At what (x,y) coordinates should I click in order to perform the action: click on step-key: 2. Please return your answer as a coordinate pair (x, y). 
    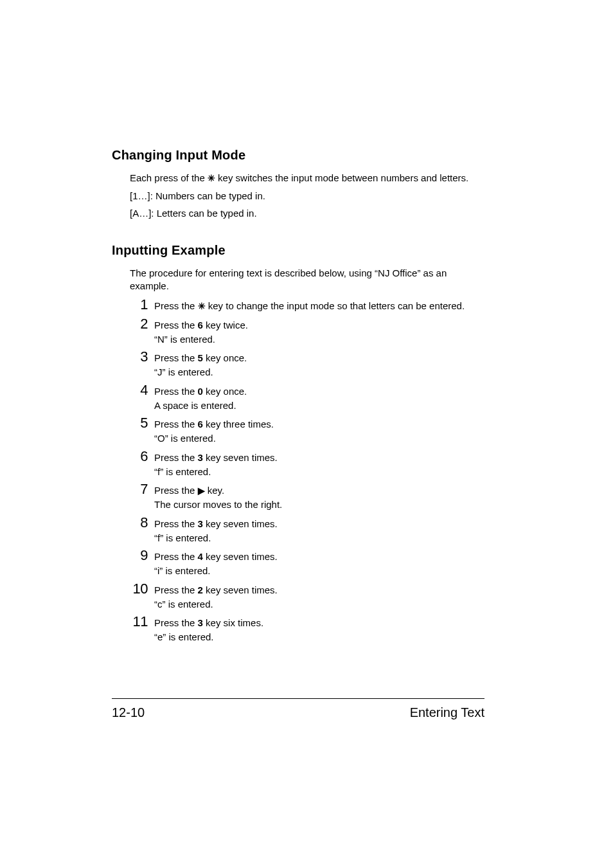
    Looking at the image, I should click on (200, 590).